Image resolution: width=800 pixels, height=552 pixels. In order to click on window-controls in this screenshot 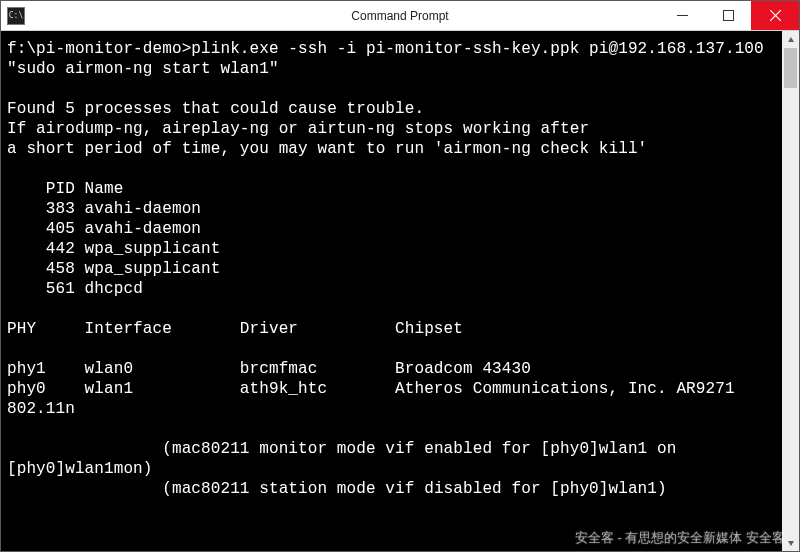, I will do `click(729, 16)`.